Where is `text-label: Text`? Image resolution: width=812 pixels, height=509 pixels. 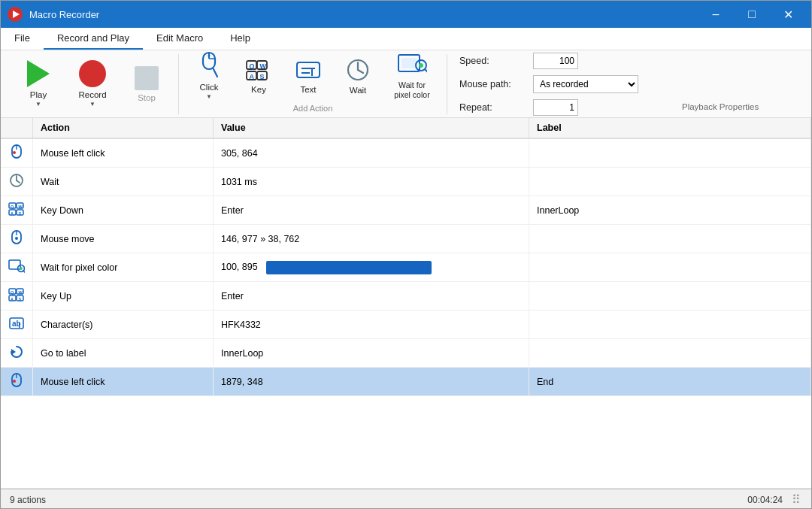
text-label: Text is located at coordinates (308, 89).